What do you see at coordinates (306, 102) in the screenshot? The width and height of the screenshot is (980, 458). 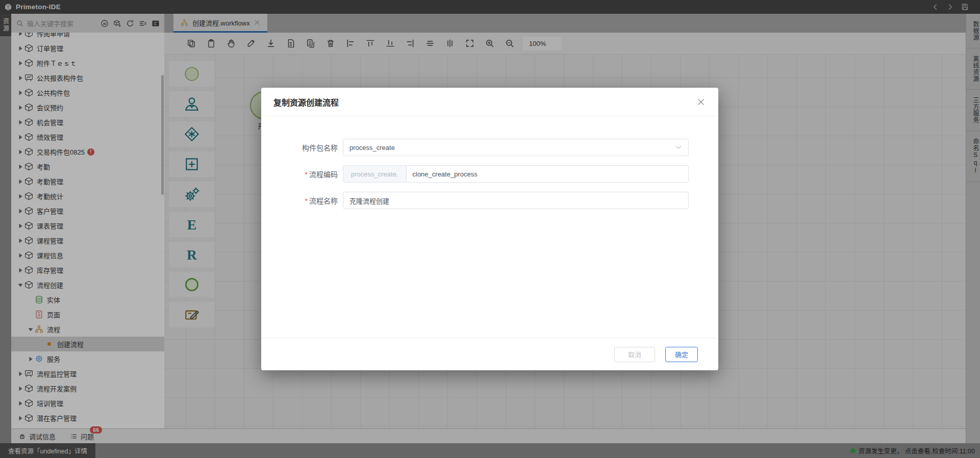 I see `dialog-title: 复制资源创建流程` at bounding box center [306, 102].